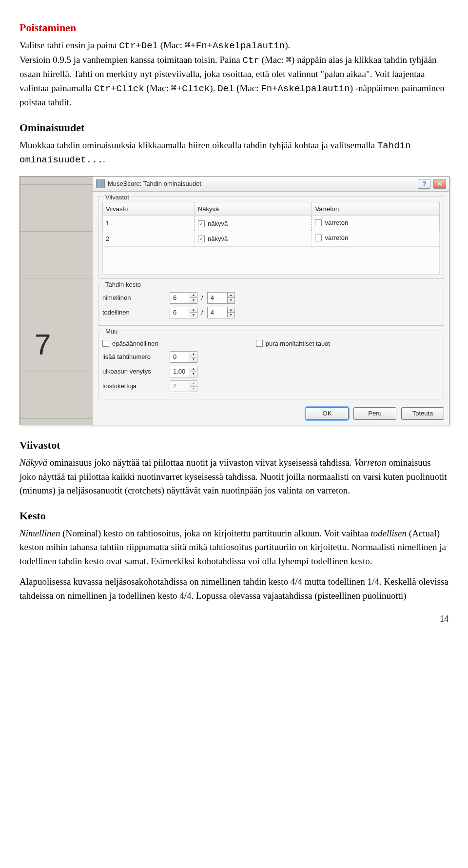 This screenshot has height=868, width=468. Describe the element at coordinates (234, 548) in the screenshot. I see `para-kesto: Nimellinen (Nominal) kesto on tahtiosoit…` at that location.